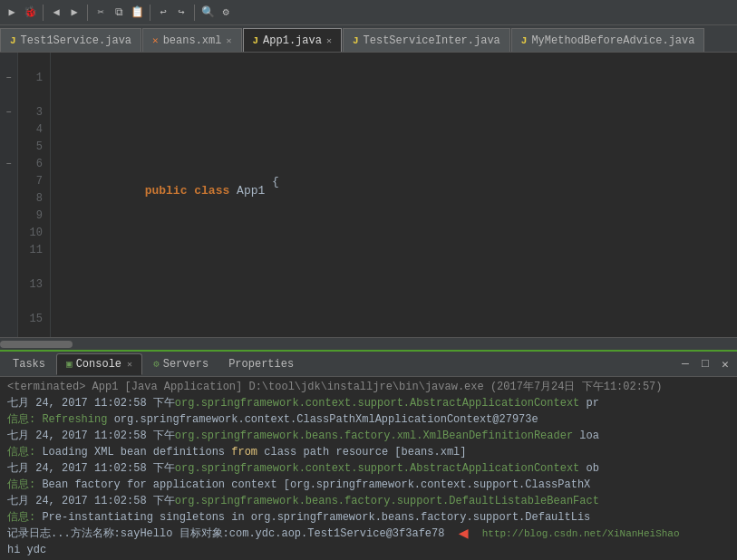 The height and width of the screenshot is (560, 737). I want to click on tab-label-app1: App1.java, so click(292, 41).